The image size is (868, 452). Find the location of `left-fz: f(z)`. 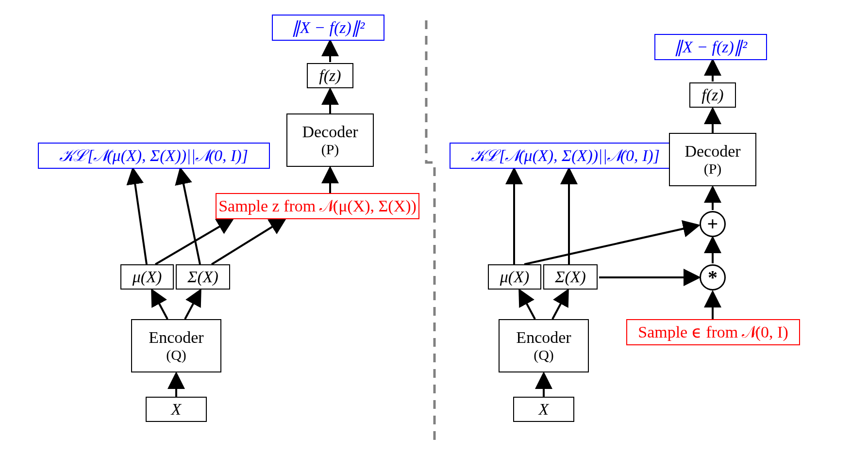

left-fz: f(z) is located at coordinates (330, 76).